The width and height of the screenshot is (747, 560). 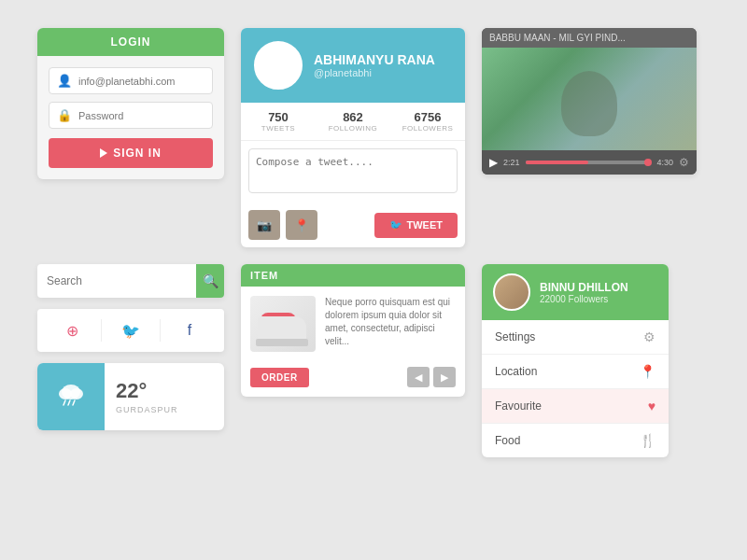 I want to click on menu-item-food: Food 🍴, so click(x=575, y=441).